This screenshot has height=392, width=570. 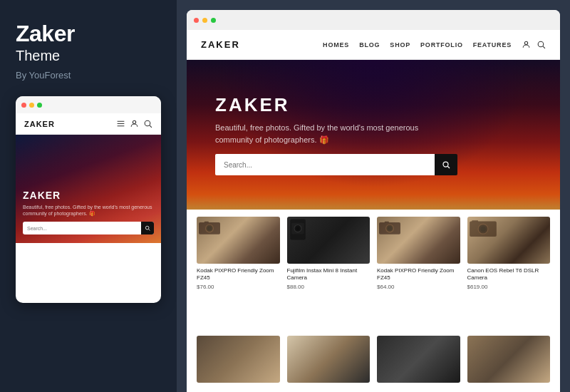 I want to click on nav-blog: BLOG, so click(x=369, y=45).